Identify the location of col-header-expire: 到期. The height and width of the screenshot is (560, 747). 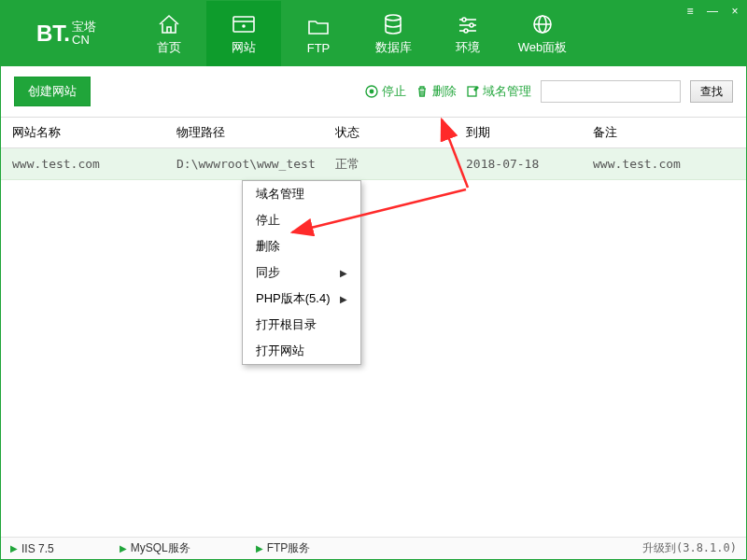
(518, 133).